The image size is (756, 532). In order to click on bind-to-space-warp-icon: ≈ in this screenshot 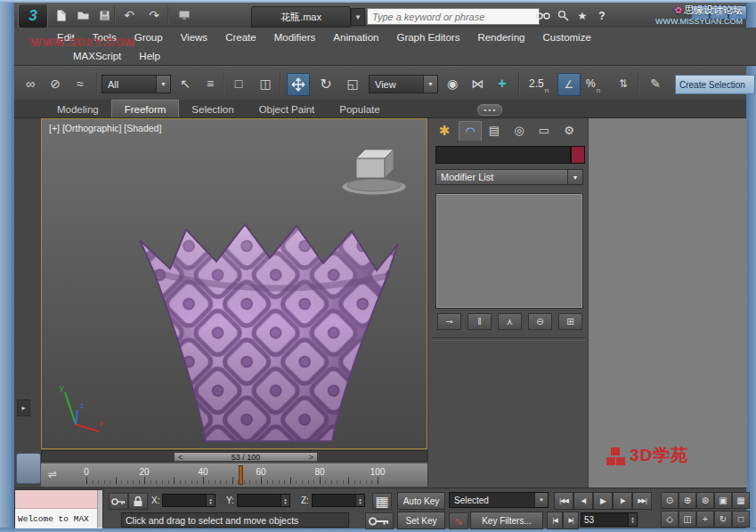, I will do `click(80, 84)`.